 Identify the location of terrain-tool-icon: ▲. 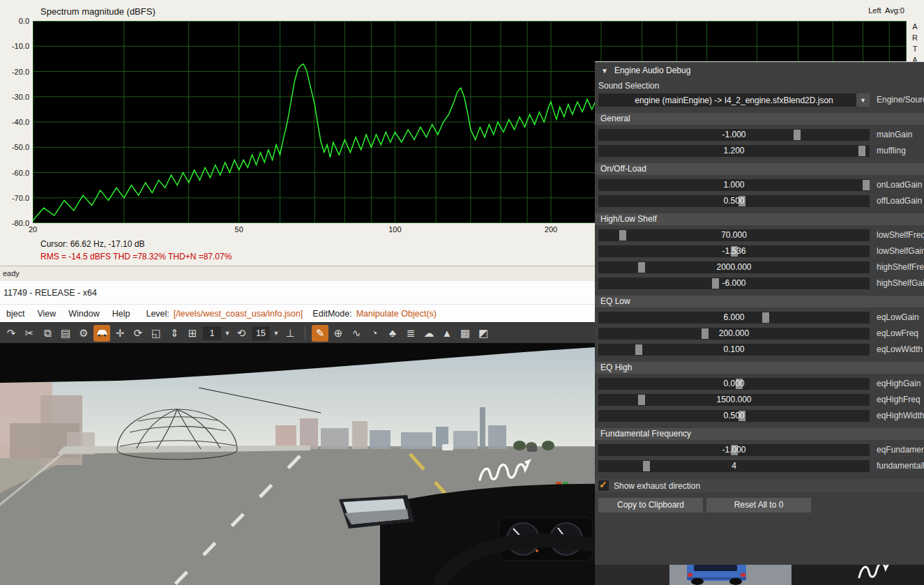
(447, 333).